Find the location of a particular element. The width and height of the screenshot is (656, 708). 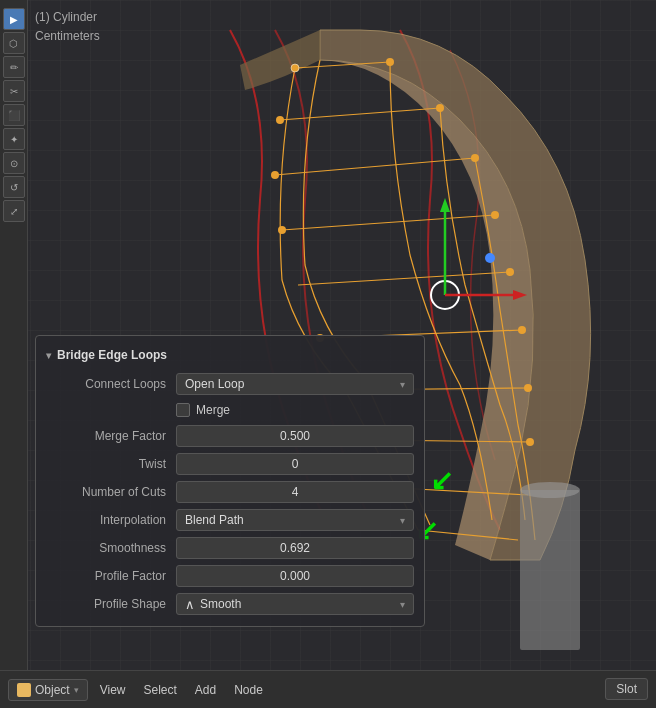

viewport-info: (1) Cylinder Centimeters is located at coordinates (68, 27).